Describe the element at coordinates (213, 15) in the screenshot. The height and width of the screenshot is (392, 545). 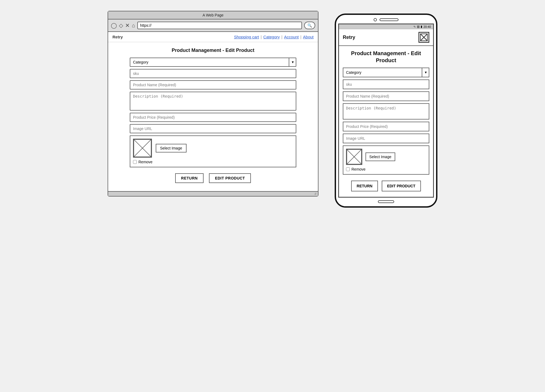
I see `browser-titlebar: A Web Page` at that location.